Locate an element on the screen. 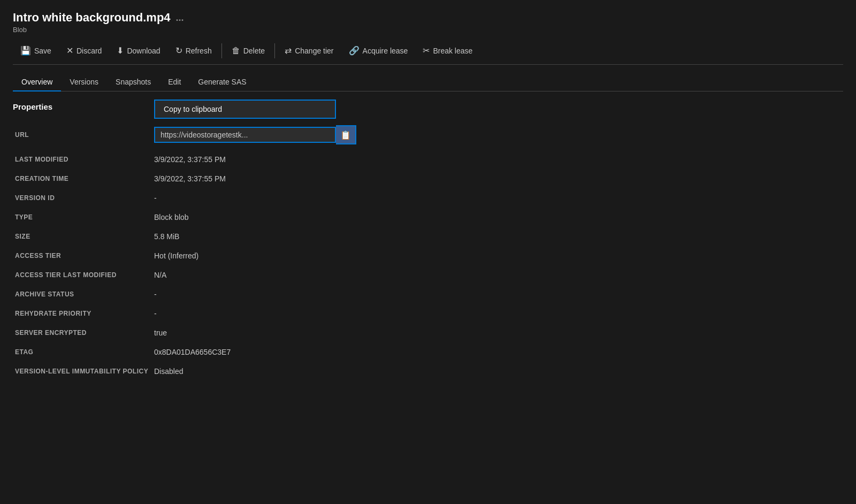  prop-value-creation-time: 3/9/2022, 3:37:55 PM is located at coordinates (498, 179).